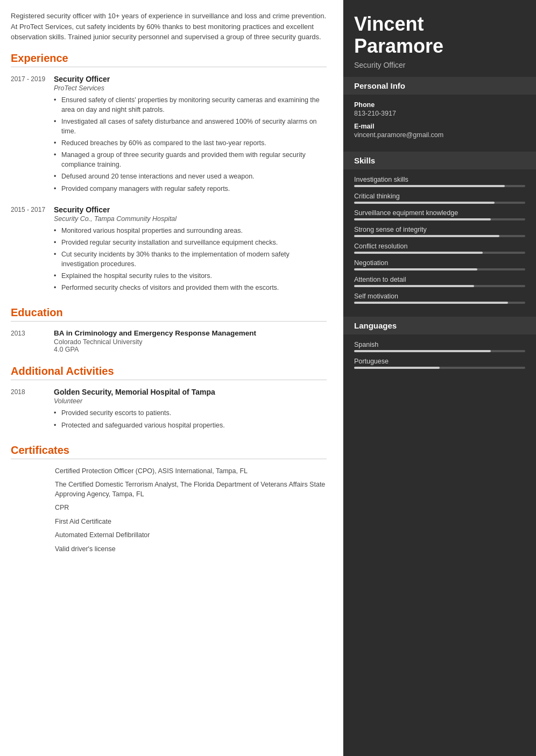  What do you see at coordinates (191, 189) in the screenshot?
I see `bullet-item: Provided company managers with regular s…` at bounding box center [191, 189].